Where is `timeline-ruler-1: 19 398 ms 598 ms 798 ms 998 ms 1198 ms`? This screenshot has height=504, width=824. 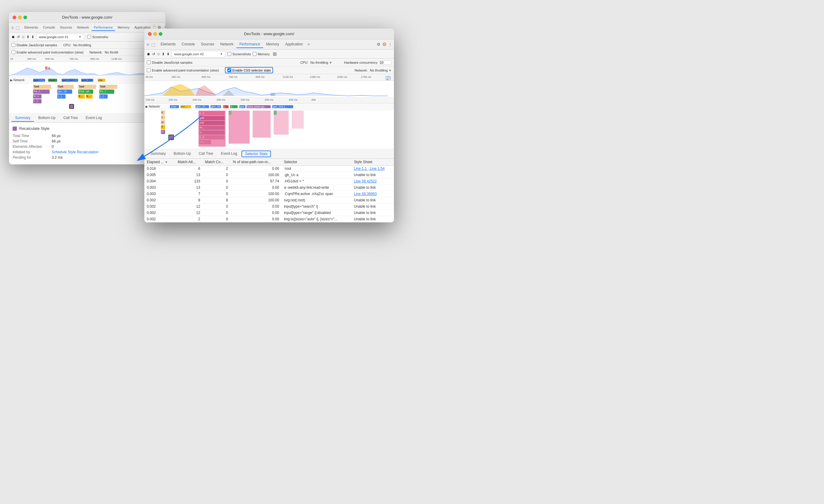 timeline-ruler-1: 19 398 ms 598 ms 798 ms 998 ms 1198 ms is located at coordinates (87, 59).